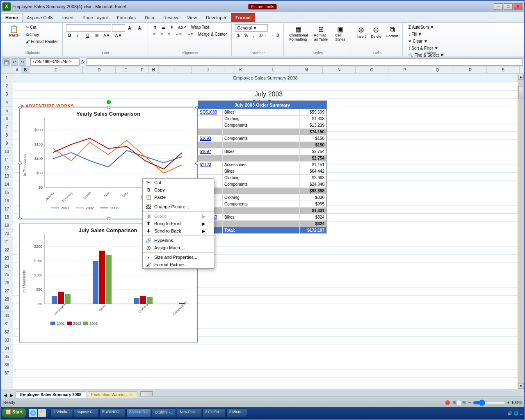 The image size is (525, 420). What do you see at coordinates (70, 35) in the screenshot?
I see `bold-button: B` at bounding box center [70, 35].